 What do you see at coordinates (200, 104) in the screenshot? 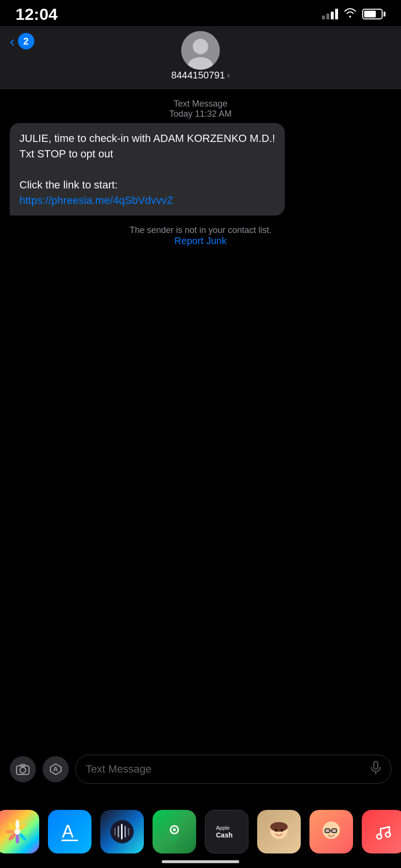
I see `message-type-label: Text Message` at bounding box center [200, 104].